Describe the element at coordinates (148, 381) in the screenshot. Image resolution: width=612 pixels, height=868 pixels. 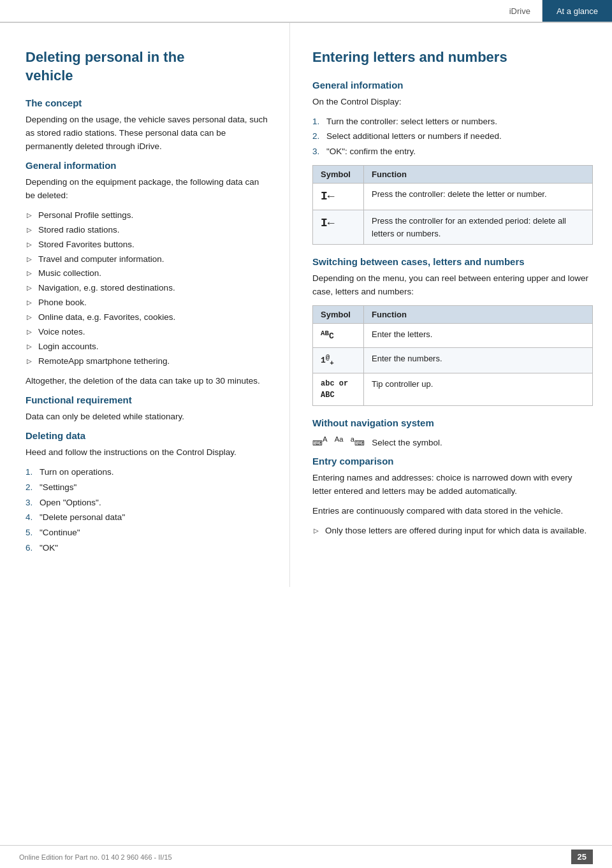
I see `text-general-info-2: Altogether, the deletion of the data can…` at that location.